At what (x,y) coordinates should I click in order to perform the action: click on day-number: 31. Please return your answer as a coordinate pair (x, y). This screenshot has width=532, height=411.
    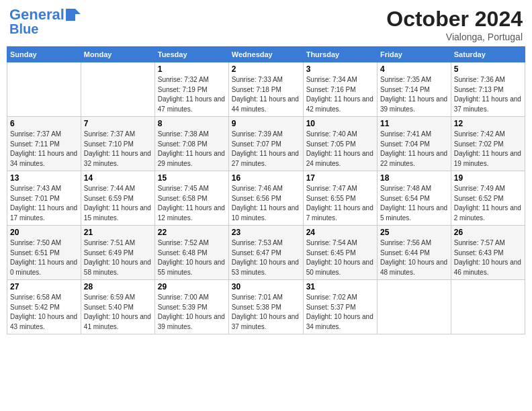
    Looking at the image, I should click on (340, 287).